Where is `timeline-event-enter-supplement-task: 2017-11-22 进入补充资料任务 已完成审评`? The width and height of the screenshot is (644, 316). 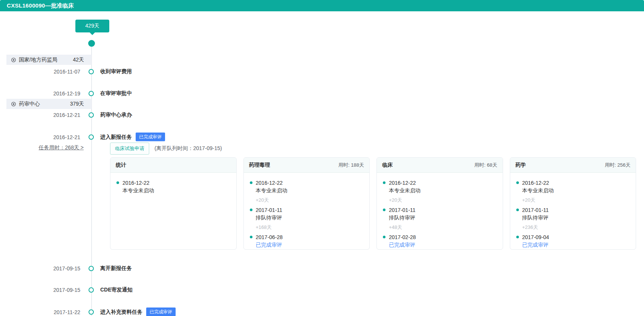 timeline-event-enter-supplement-task: 2017-11-22 进入补充资料任务 已完成审评 is located at coordinates (107, 312).